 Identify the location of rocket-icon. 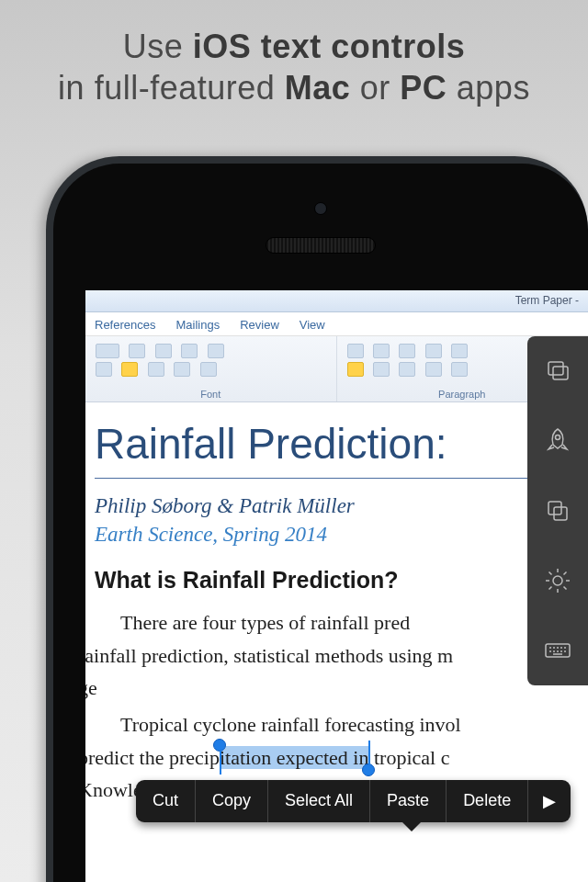
(558, 441).